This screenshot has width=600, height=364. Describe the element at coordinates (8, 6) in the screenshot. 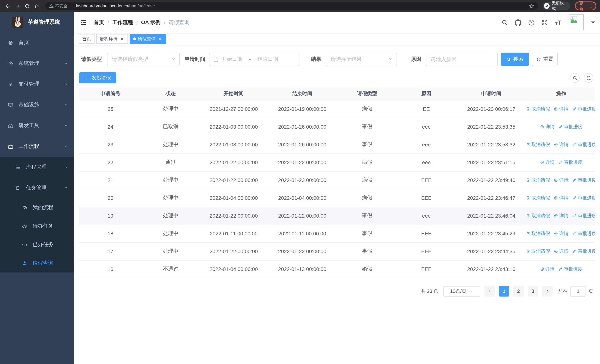

I see `back-icon` at that location.